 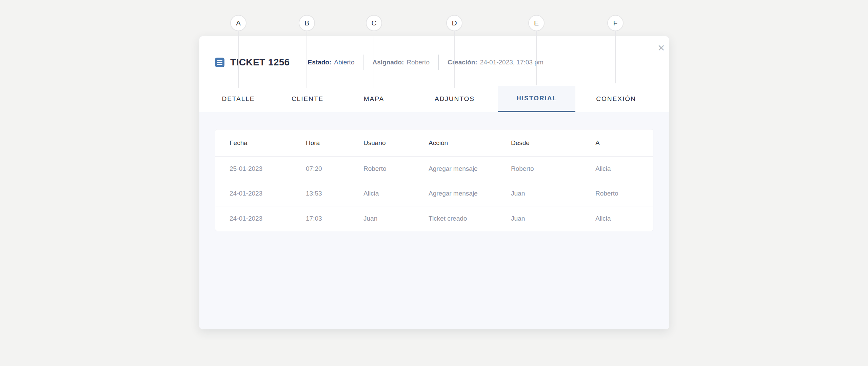 I want to click on table-cell: 13:53, so click(x=335, y=194).